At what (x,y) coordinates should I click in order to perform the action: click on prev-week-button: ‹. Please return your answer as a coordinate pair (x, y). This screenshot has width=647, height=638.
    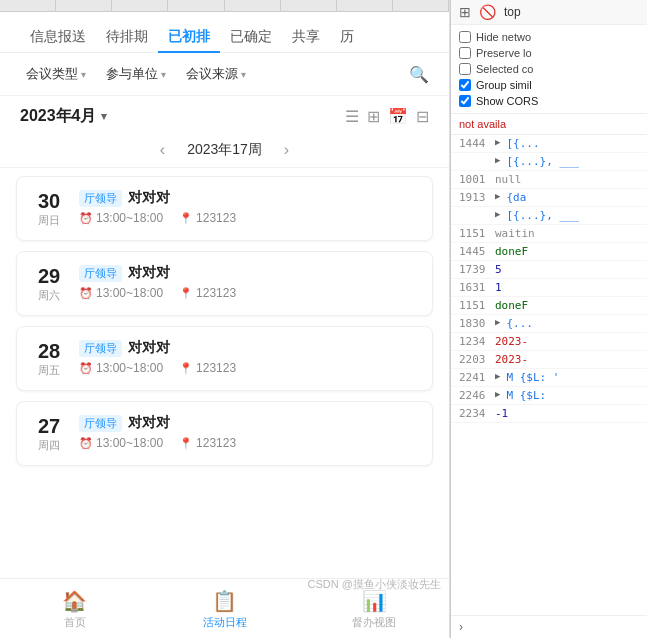
    Looking at the image, I should click on (162, 150).